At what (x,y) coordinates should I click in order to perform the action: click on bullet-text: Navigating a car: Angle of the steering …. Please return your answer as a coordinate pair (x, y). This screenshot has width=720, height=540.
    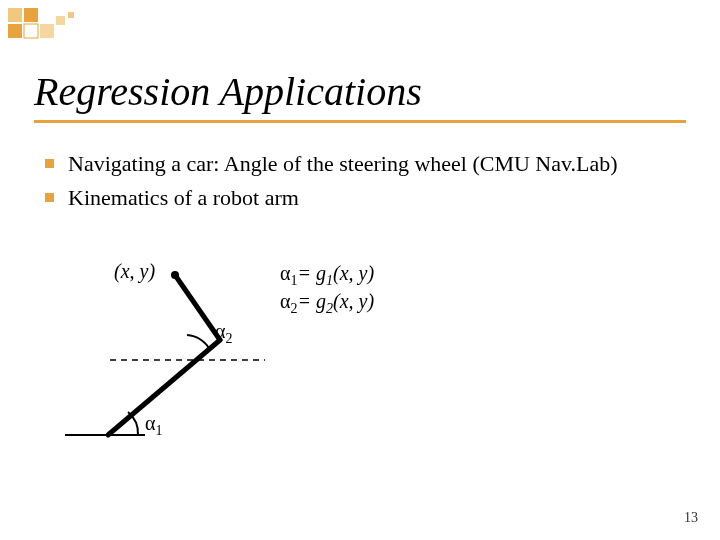
    Looking at the image, I should click on (376, 164).